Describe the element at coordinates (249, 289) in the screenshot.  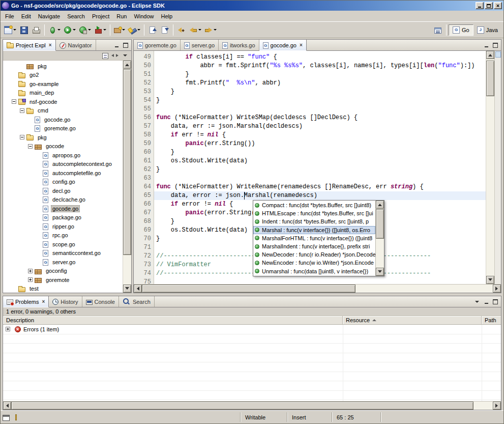
I see `editor-hscroll-thumb` at that location.